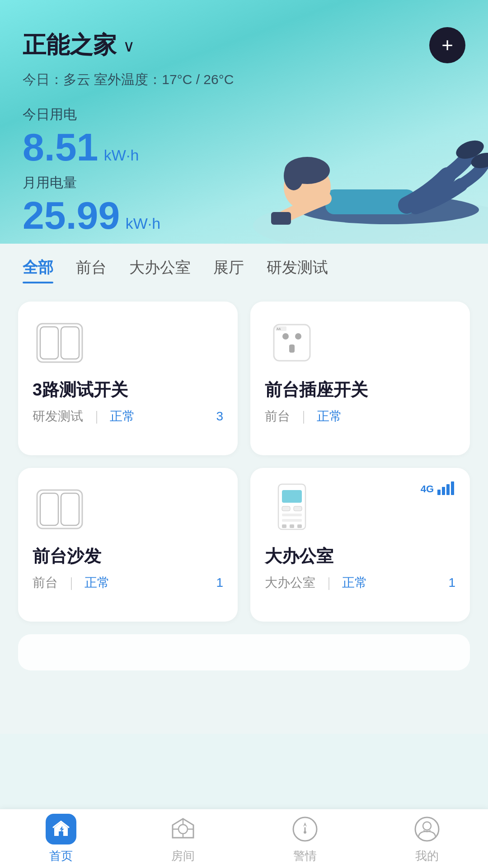 Image resolution: width=488 pixels, height=868 pixels. I want to click on signal-4g-label: 4G, so click(427, 489).